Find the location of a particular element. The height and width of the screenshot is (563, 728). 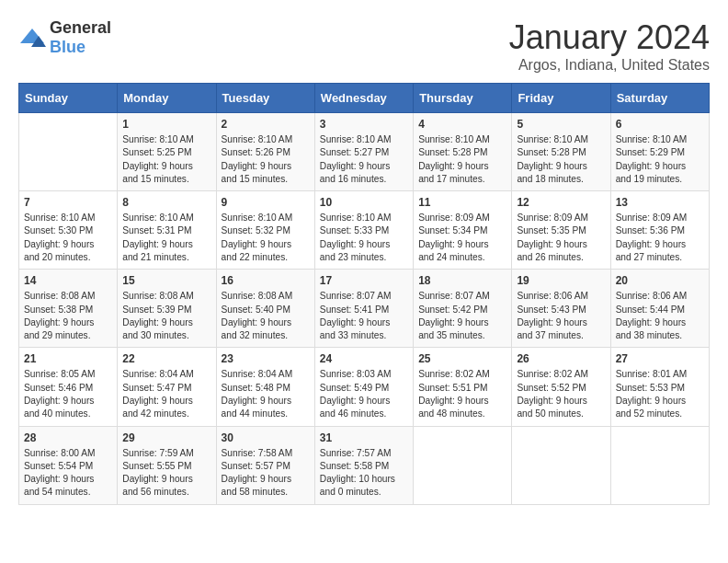

day-info: Sunrise: 8:08 AM Sunset: 5:38 PM Dayligh… is located at coordinates (68, 316).